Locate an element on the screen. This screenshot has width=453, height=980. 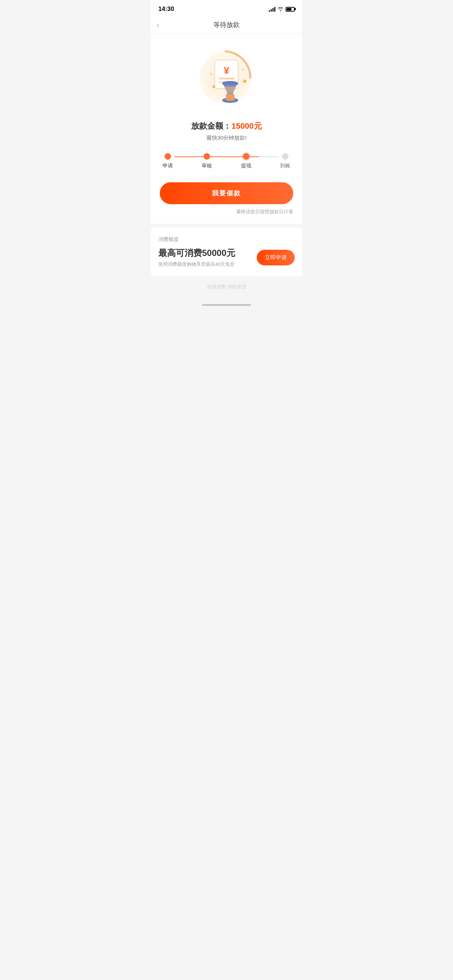
credit-left: 最高可消费50000元 使用消费额度购物享受最高40天免息 is located at coordinates (197, 257).